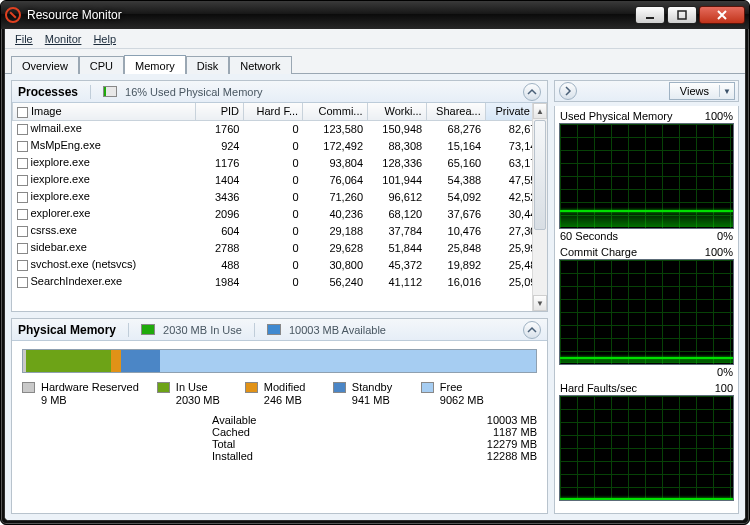 This screenshot has height=525, width=750. Describe the element at coordinates (458, 444) in the screenshot. I see `total-total-value: 12279 MB` at that location.